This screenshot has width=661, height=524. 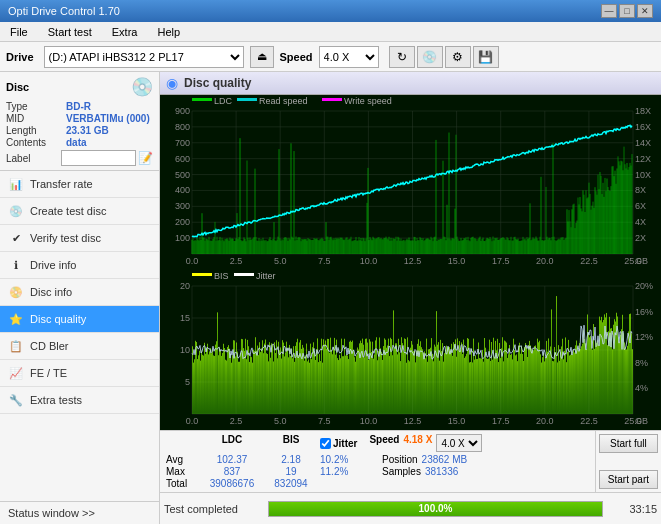 I want to click on speed-stat-value: 4.18 X, so click(x=418, y=443).